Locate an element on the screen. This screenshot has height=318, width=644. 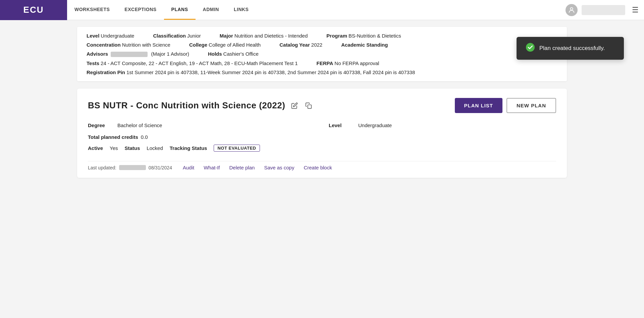
total-credits-label: Total planned credits is located at coordinates (113, 137).